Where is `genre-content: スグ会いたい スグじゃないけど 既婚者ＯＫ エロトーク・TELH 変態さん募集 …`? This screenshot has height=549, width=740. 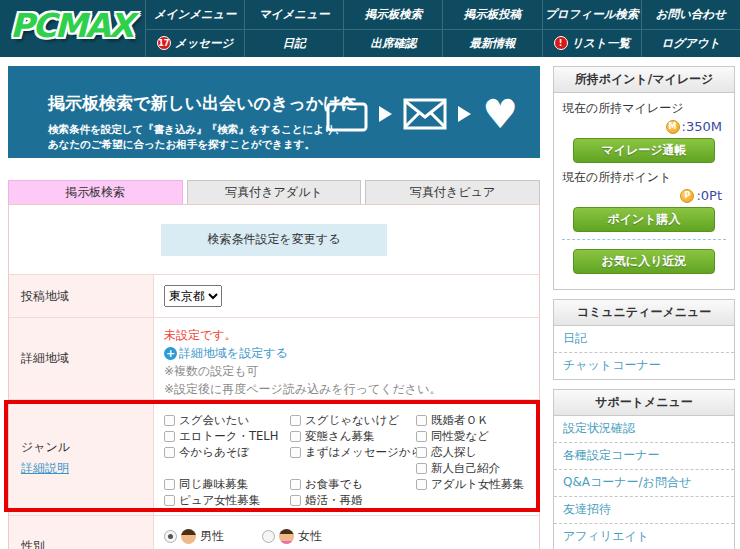 genre-content: スグ会いたい スグじゃないけど 既婚者ＯＫ エロトーク・TELH 変態さん募集 … is located at coordinates (346, 458).